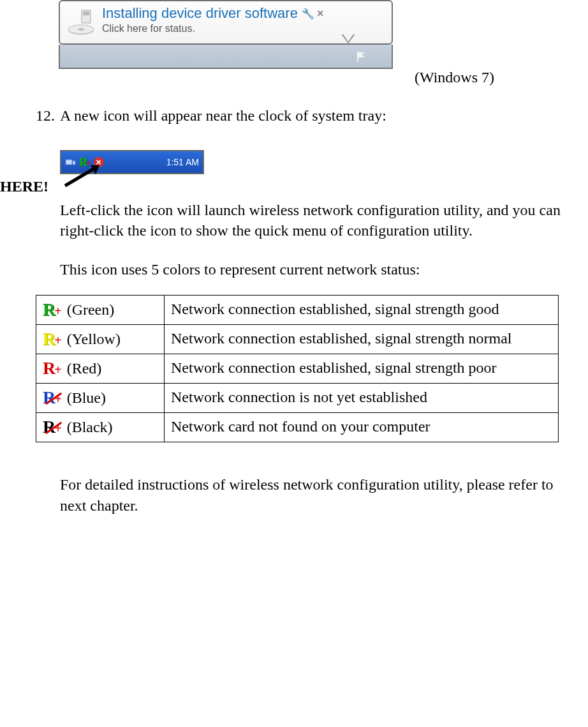  Describe the element at coordinates (320, 14) in the screenshot. I see `close-icon: ×` at that location.